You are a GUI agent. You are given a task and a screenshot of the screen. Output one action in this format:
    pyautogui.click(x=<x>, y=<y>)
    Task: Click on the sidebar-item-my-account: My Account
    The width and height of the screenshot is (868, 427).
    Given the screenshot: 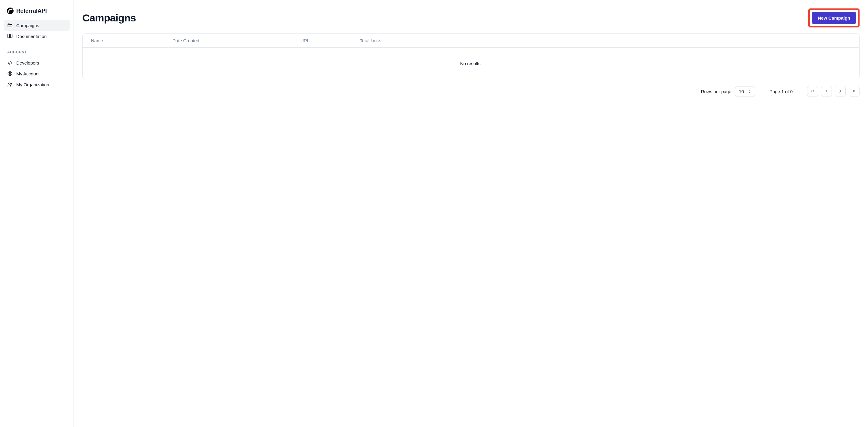 What is the action you would take?
    pyautogui.click(x=37, y=73)
    